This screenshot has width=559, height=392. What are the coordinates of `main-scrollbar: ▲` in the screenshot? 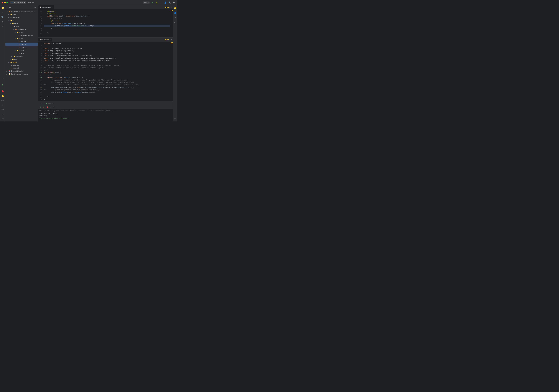 It's located at (172, 72).